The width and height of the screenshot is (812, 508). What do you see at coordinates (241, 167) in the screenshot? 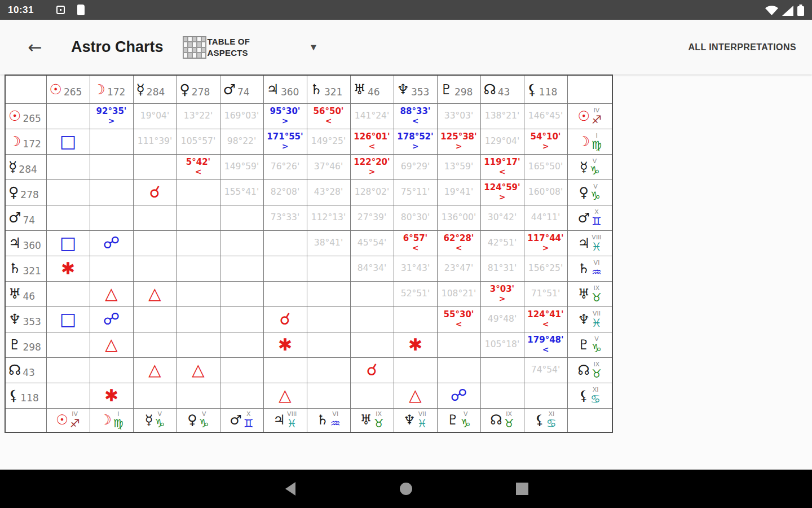
I see `degree-cell-mercury-mars: 149°59'` at bounding box center [241, 167].